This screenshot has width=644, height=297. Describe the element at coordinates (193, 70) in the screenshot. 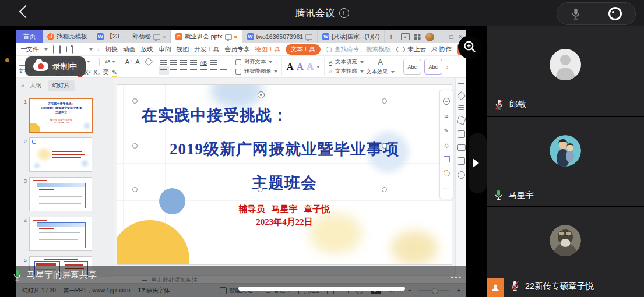

I see `justify-icon` at that location.